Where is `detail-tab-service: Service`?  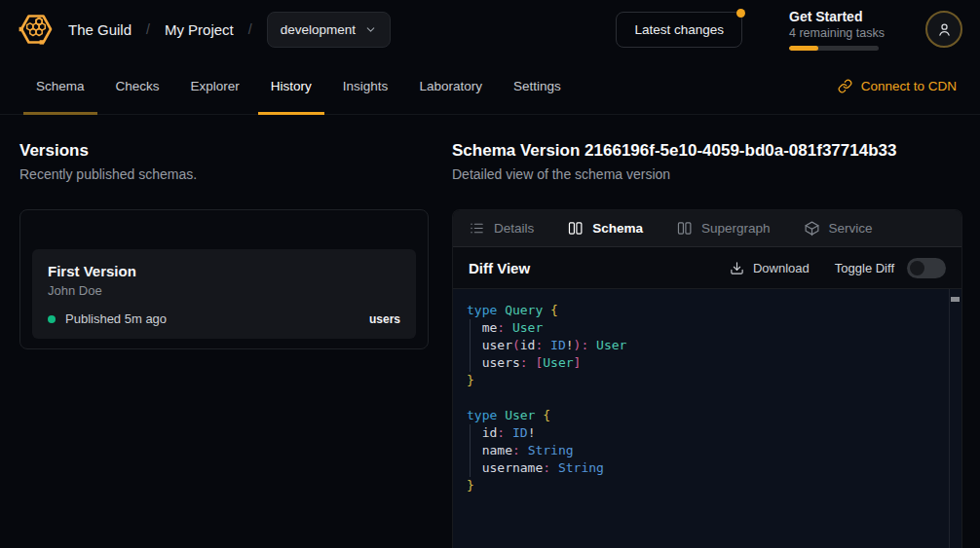 detail-tab-service: Service is located at coordinates (838, 228).